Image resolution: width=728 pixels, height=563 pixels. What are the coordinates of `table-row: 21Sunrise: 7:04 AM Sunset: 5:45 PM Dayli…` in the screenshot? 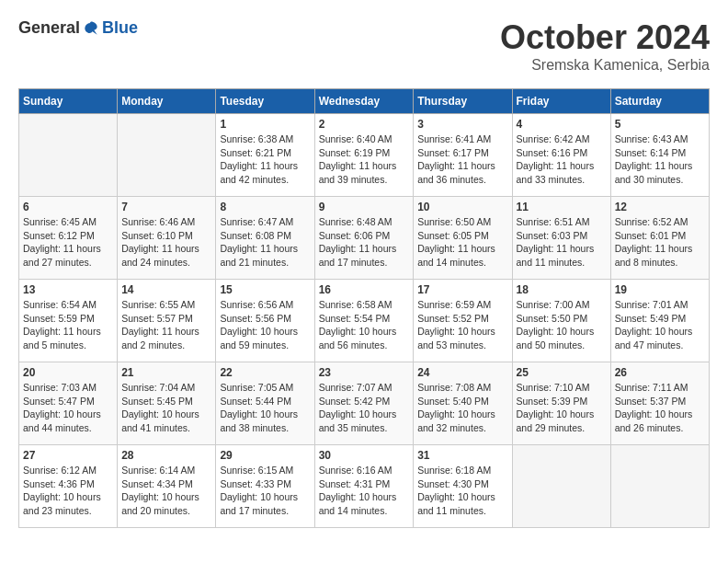 It's located at (167, 404).